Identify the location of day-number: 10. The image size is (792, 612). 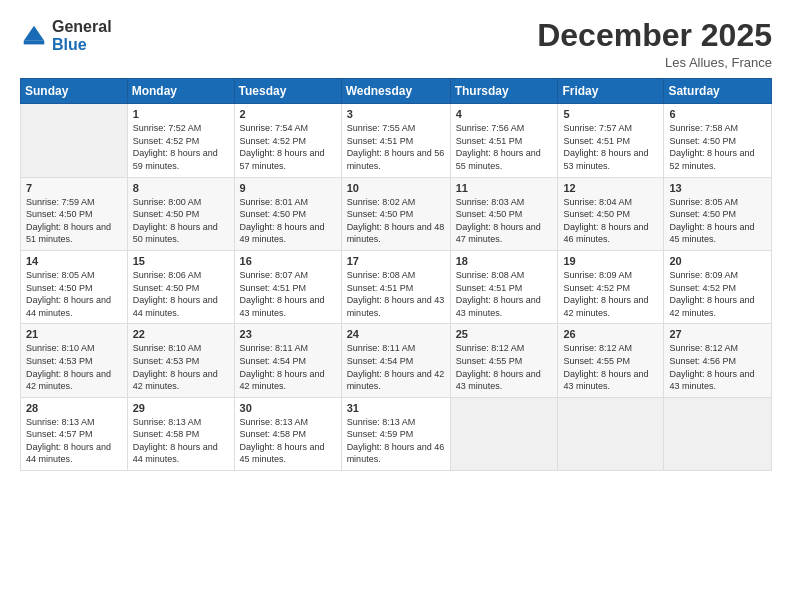
(396, 188).